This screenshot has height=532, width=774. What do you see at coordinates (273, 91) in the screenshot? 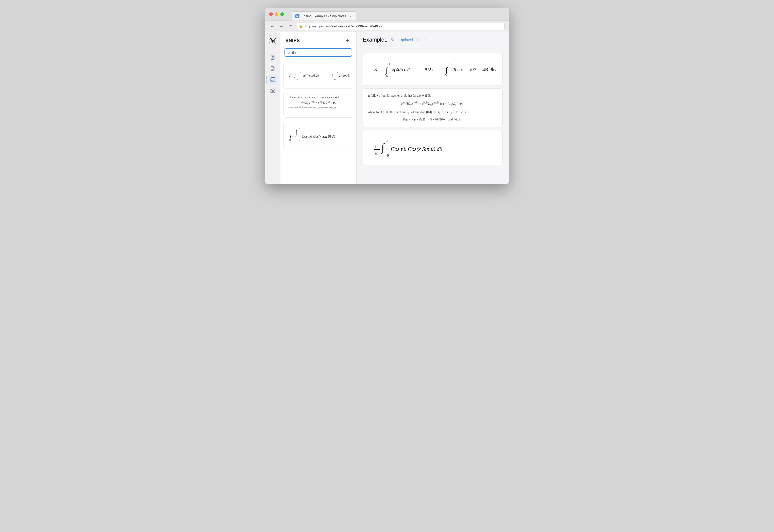
I see `camera-icon` at bounding box center [273, 91].